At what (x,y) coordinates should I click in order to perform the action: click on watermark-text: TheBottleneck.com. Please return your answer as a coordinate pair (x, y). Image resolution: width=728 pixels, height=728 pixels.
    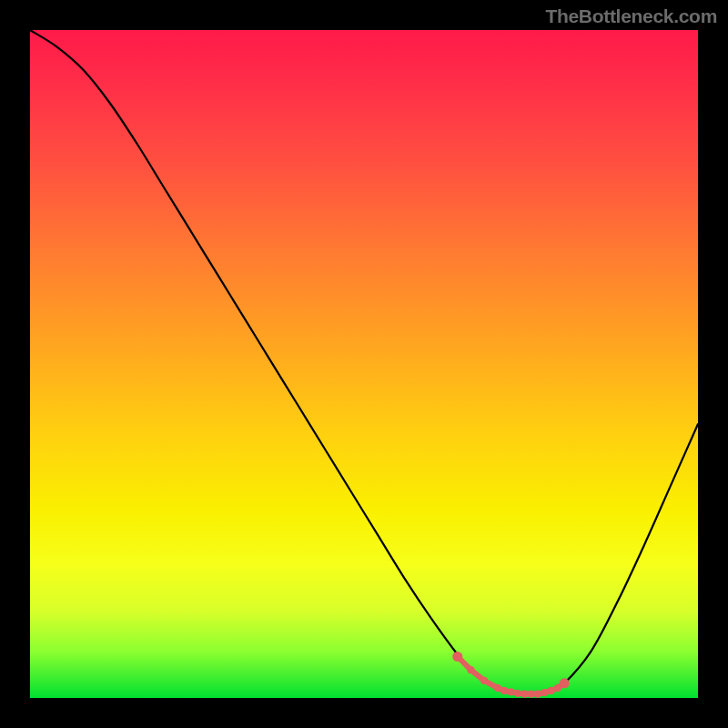
    Looking at the image, I should click on (632, 16).